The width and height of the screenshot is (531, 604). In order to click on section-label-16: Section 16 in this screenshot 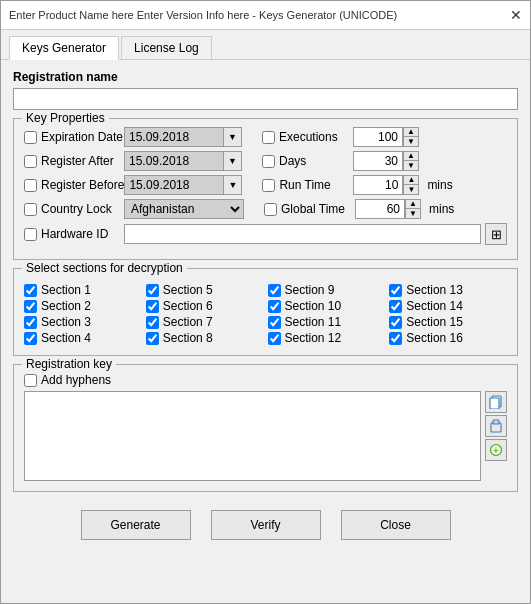, I will do `click(434, 338)`.